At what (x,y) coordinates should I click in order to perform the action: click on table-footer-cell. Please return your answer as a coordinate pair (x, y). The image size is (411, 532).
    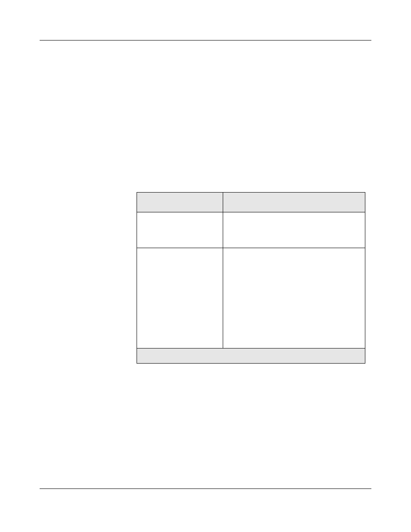
    Looking at the image, I should click on (251, 356).